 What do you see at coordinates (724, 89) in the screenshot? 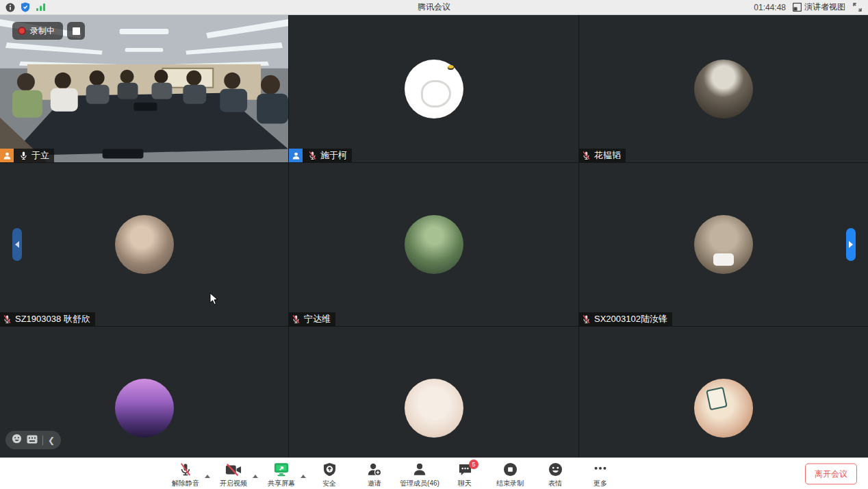
I see `video-tile-huayuntao: 花韫韬` at bounding box center [724, 89].